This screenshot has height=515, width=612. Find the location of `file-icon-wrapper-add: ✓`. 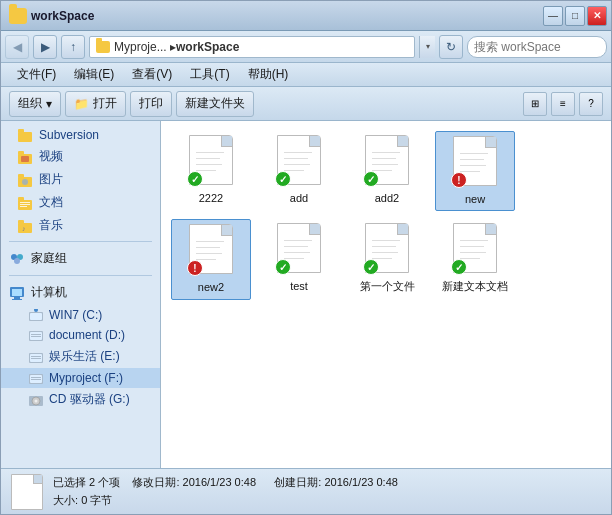

file-icon-wrapper-add: ✓ is located at coordinates (299, 161).